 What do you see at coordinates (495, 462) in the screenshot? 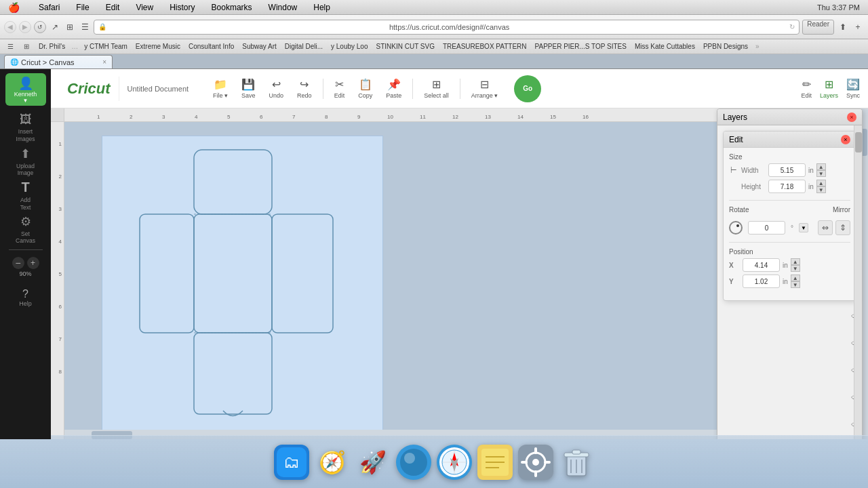
I see `dock-stickies` at bounding box center [495, 462].